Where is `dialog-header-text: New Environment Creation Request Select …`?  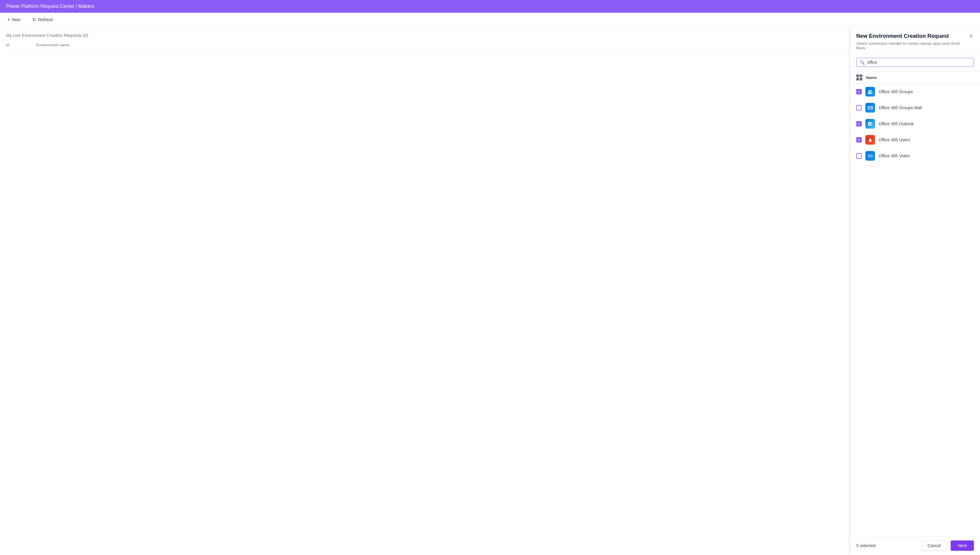
dialog-header-text: New Environment Creation Request Select … is located at coordinates (912, 42).